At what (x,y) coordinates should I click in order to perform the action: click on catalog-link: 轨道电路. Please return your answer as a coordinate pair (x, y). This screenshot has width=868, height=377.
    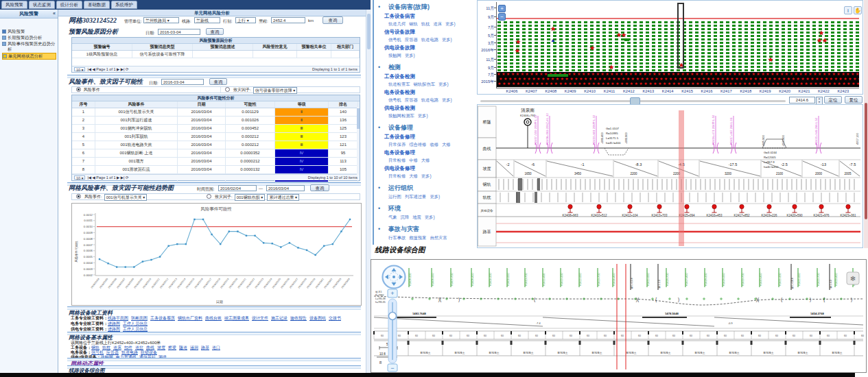
    Looking at the image, I should click on (430, 100).